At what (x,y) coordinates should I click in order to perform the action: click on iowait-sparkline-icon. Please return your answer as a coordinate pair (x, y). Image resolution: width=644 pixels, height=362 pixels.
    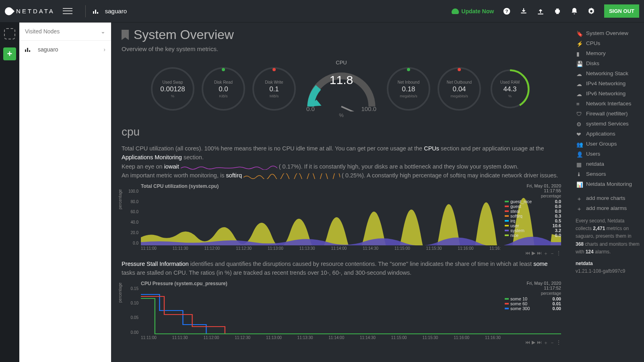
    Looking at the image, I should click on (229, 167).